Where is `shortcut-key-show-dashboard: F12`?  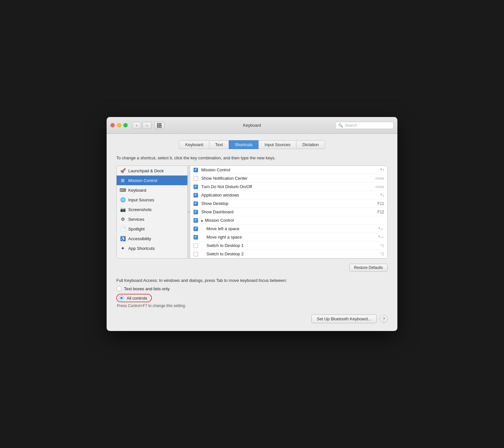 shortcut-key-show-dashboard: F12 is located at coordinates (381, 212).